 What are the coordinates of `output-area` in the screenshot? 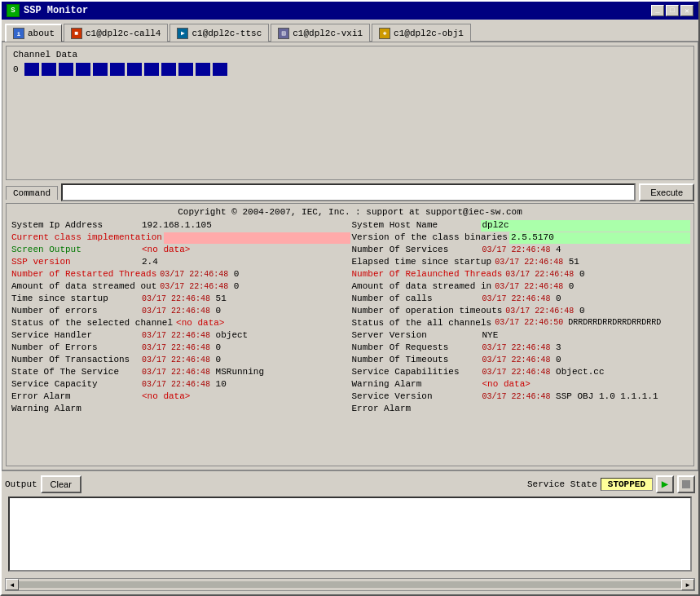 It's located at (350, 534).